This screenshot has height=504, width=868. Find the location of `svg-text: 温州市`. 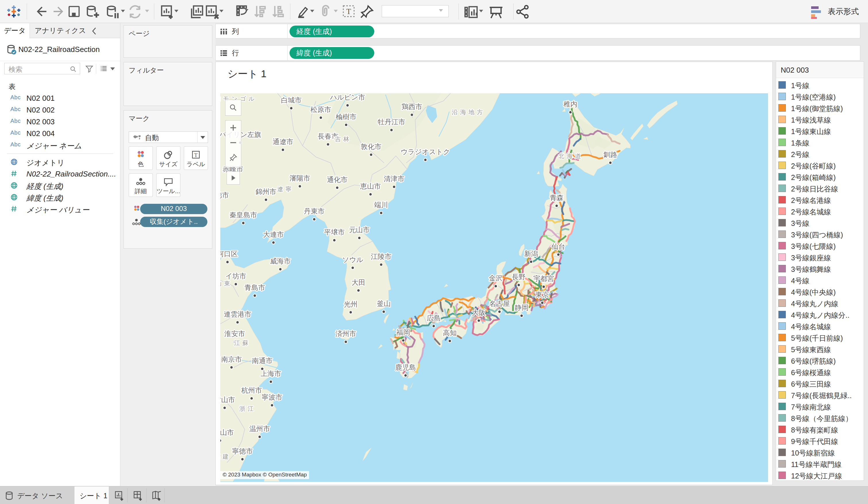

svg-text: 温州市 is located at coordinates (260, 429).